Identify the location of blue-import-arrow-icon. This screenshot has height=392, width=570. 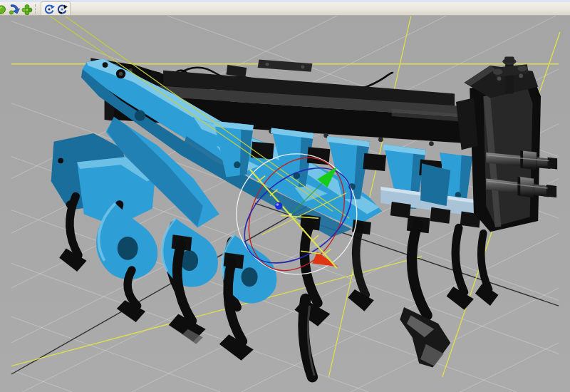
(14, 9).